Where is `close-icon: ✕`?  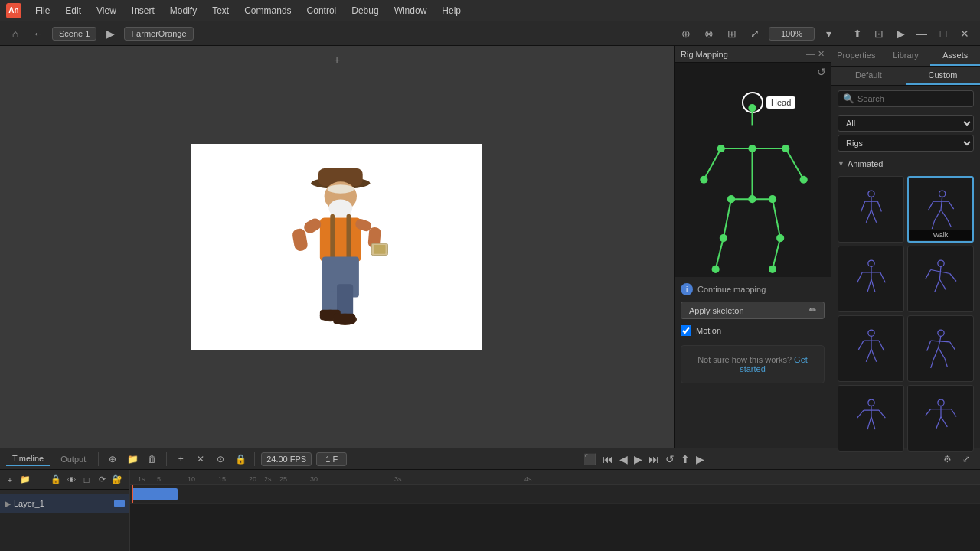 close-icon: ✕ is located at coordinates (821, 54).